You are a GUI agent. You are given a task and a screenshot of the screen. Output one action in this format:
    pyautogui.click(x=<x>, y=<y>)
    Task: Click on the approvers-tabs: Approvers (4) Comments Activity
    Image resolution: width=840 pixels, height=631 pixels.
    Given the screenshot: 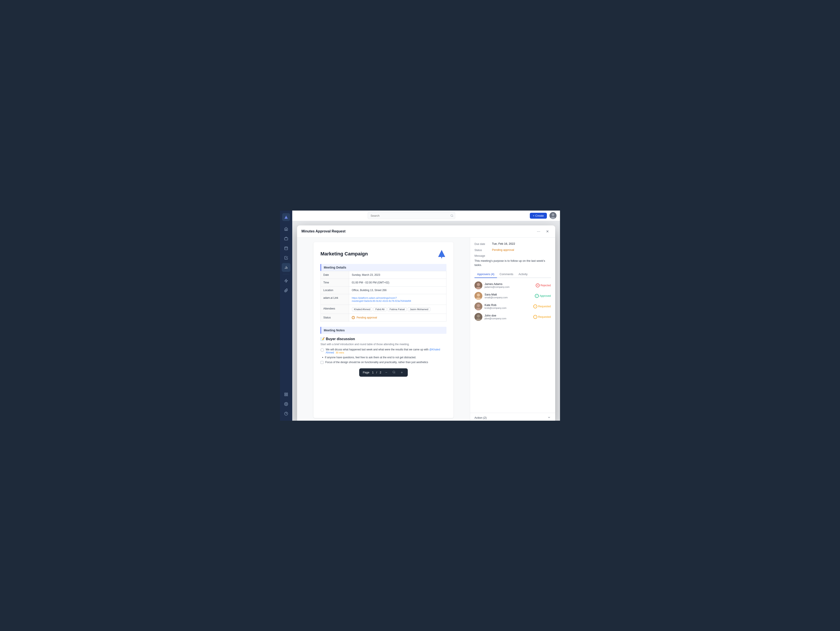 What is the action you would take?
    pyautogui.click(x=513, y=274)
    